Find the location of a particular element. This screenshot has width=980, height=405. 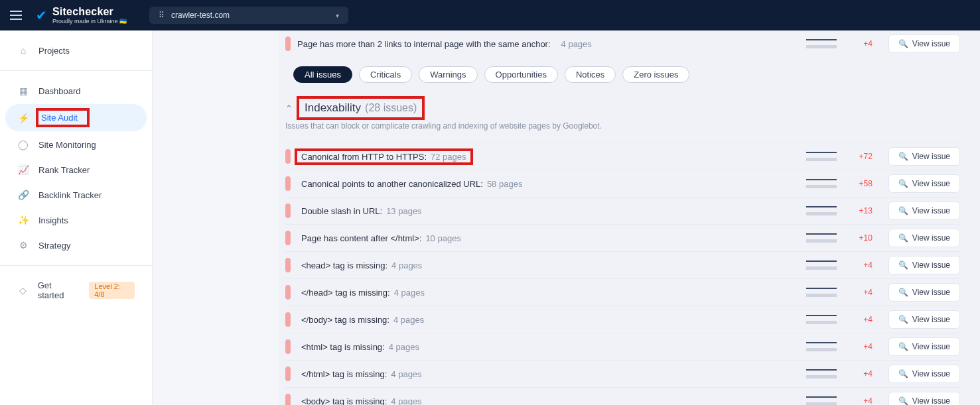

view-issue-button: 🔍 View issue is located at coordinates (924, 44).